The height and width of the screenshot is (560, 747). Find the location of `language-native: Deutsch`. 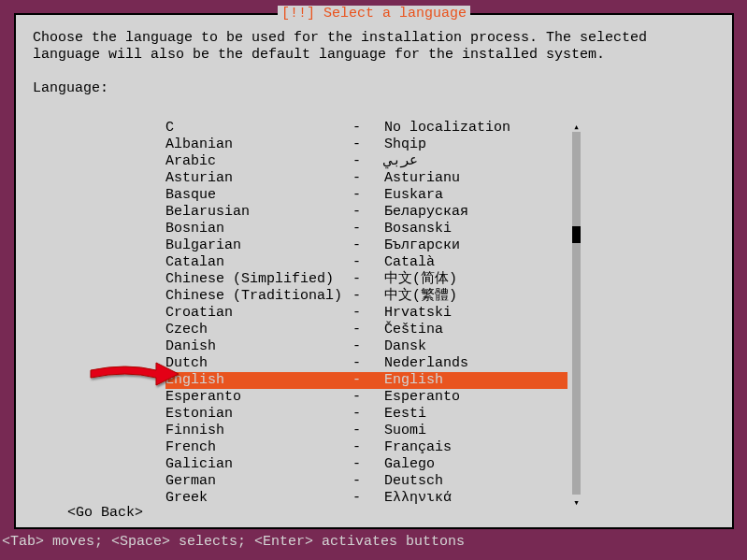

language-native: Deutsch is located at coordinates (476, 481).